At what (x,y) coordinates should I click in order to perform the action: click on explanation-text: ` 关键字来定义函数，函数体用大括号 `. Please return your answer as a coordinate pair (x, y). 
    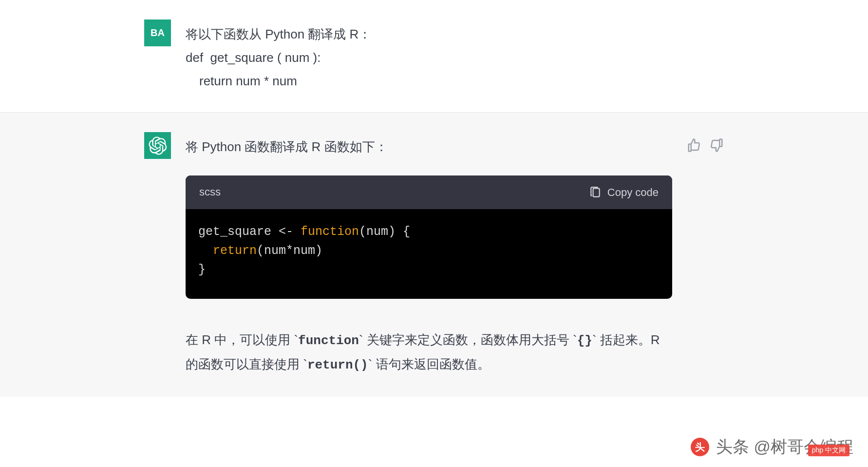
    Looking at the image, I should click on (468, 340).